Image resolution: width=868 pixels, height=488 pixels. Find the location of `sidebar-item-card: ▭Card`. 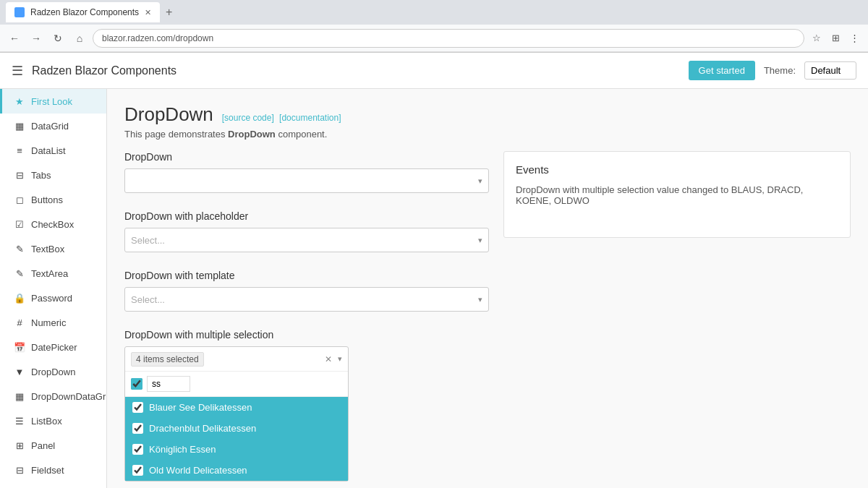

sidebar-item-card: ▭Card is located at coordinates (54, 485).